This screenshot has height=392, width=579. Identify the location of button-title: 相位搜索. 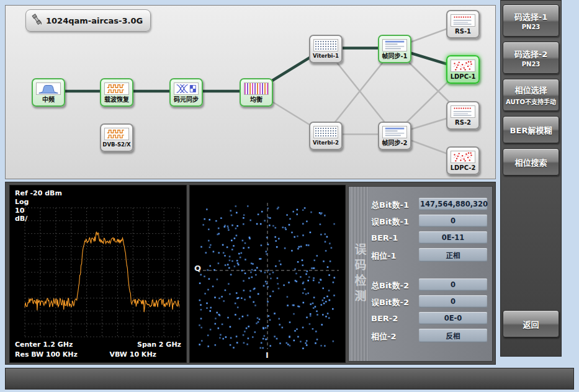
(531, 163).